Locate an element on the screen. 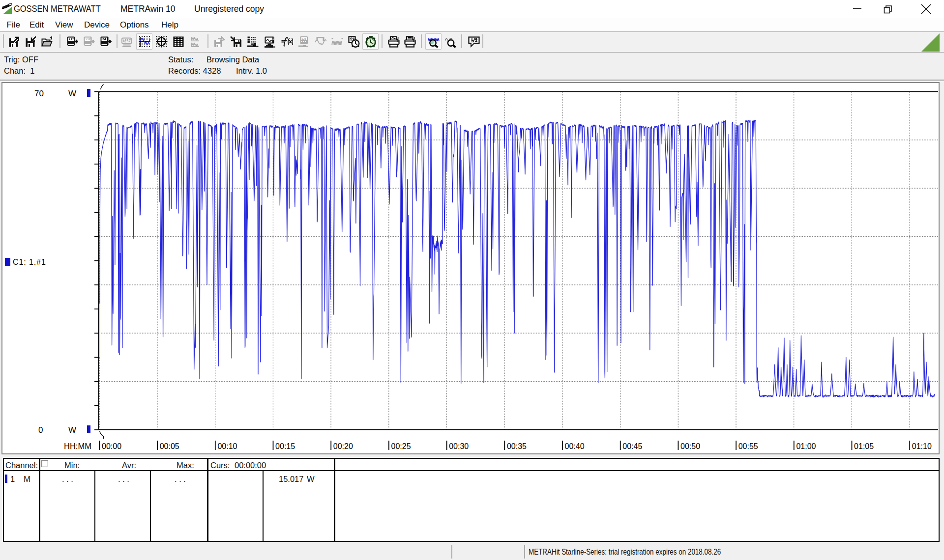  svg-text: 00:15 is located at coordinates (285, 446).